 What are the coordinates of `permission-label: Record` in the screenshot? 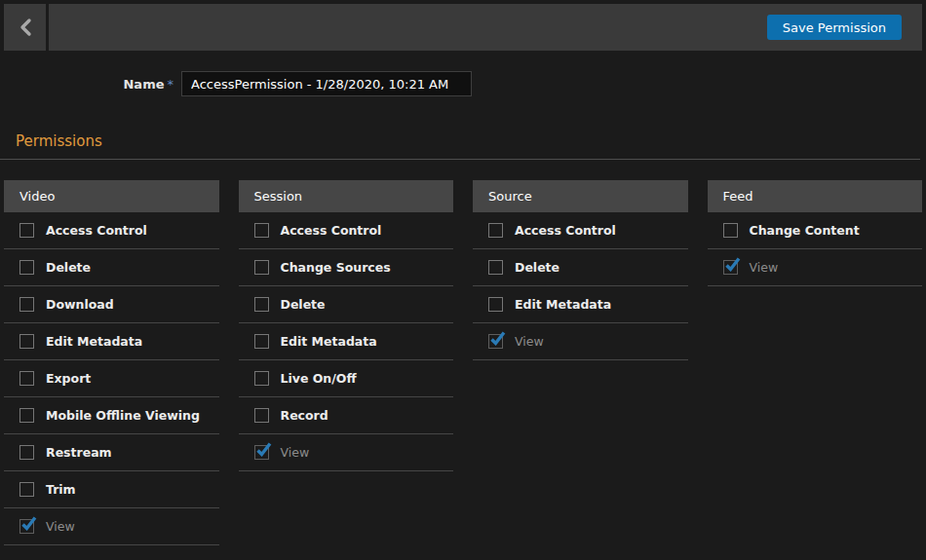 It's located at (304, 415).